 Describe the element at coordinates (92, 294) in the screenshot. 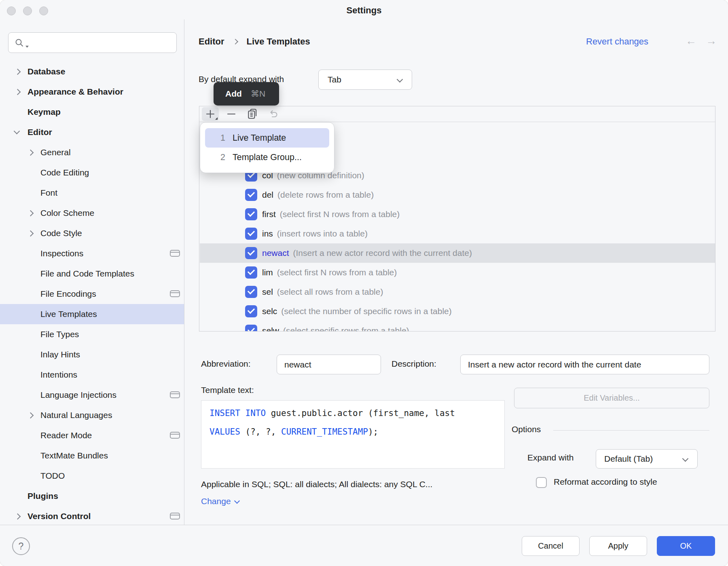

I see `sidebar-item-file-encodings: File Encodings` at that location.